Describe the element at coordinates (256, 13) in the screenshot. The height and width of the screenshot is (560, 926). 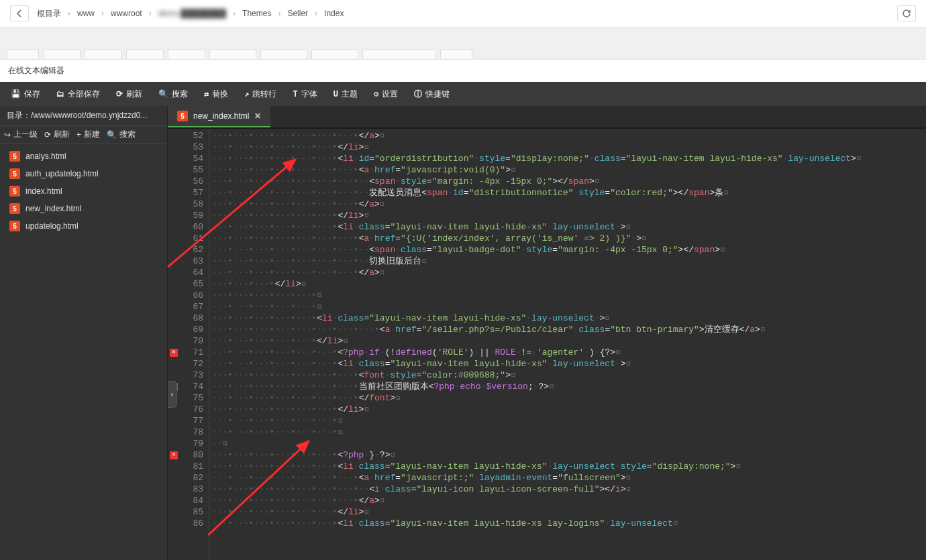
I see `breadcrumb-item: Themes` at that location.